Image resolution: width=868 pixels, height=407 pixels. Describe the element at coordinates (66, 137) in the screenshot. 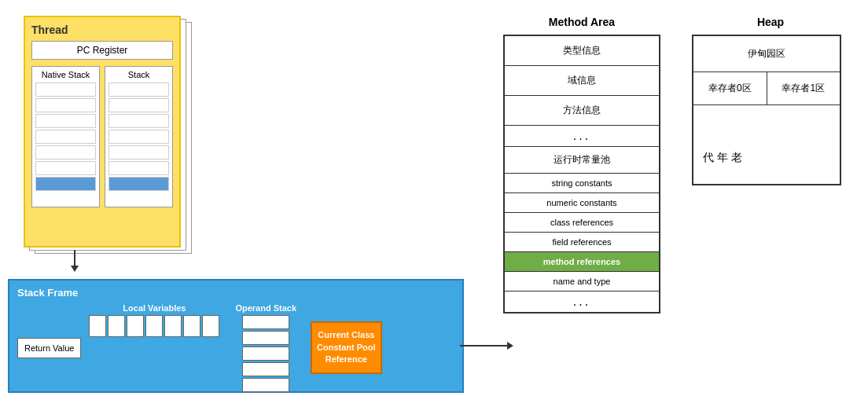

I see `native-stack-row4` at that location.